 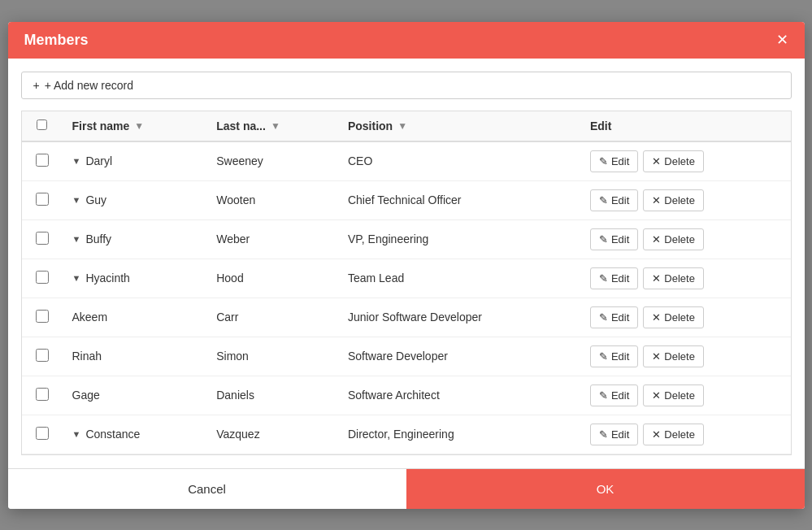 I want to click on row-position: CEO, so click(x=459, y=161).